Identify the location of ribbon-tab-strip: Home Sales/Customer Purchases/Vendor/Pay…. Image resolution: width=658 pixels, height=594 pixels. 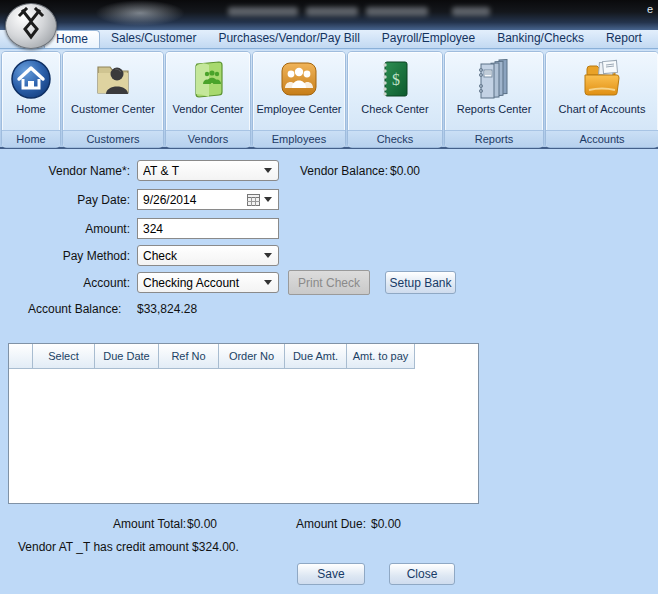
(329, 40).